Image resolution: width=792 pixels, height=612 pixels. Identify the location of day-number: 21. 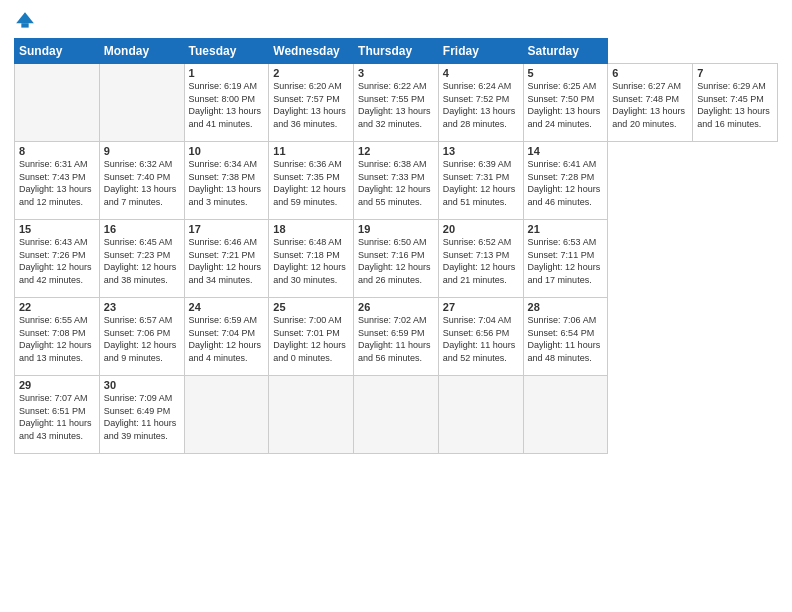
(566, 229).